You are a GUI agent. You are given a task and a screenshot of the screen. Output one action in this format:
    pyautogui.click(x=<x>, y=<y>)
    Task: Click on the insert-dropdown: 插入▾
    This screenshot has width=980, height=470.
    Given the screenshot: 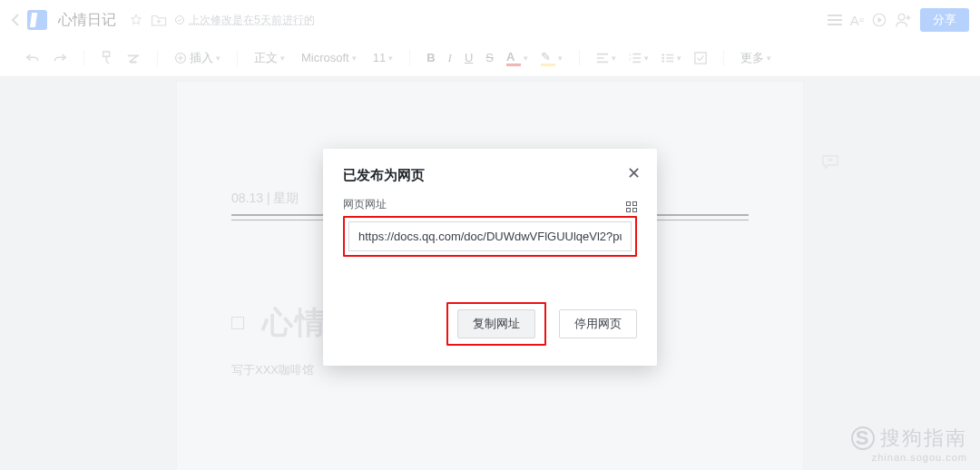 What is the action you would take?
    pyautogui.click(x=198, y=58)
    